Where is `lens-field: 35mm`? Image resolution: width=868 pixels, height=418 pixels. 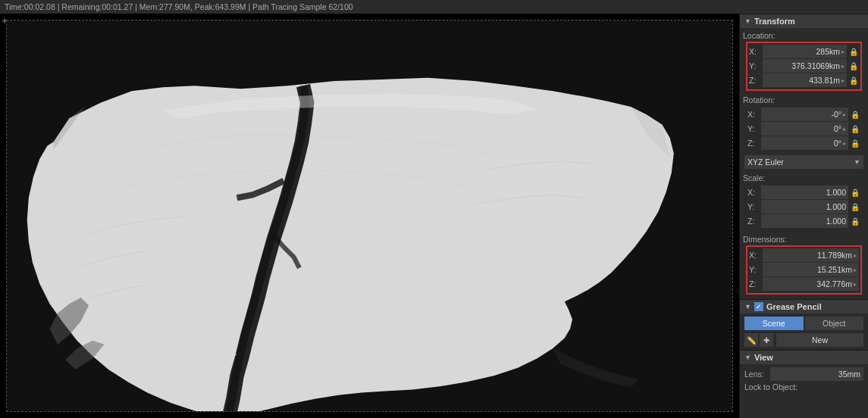
lens-field: 35mm is located at coordinates (817, 374).